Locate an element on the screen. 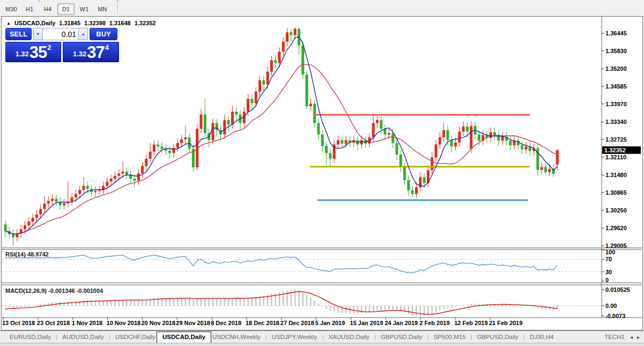 The width and height of the screenshot is (644, 346). date-axis-label: 8 Dec 2018 is located at coordinates (226, 323).